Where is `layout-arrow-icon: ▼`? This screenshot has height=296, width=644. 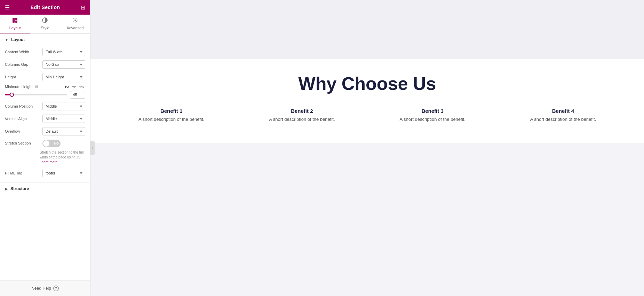
layout-arrow-icon: ▼ is located at coordinates (7, 40).